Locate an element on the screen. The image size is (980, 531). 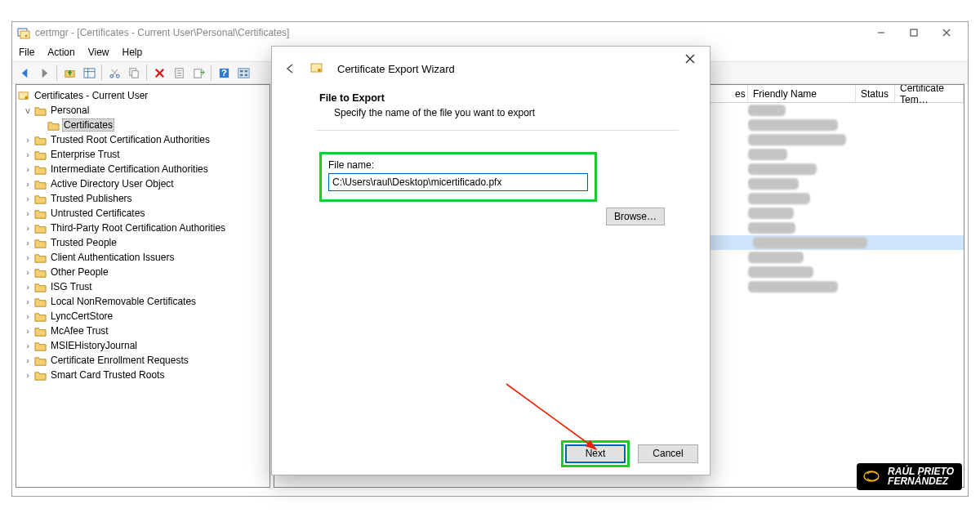
show-hide-tree-icon is located at coordinates (89, 73).